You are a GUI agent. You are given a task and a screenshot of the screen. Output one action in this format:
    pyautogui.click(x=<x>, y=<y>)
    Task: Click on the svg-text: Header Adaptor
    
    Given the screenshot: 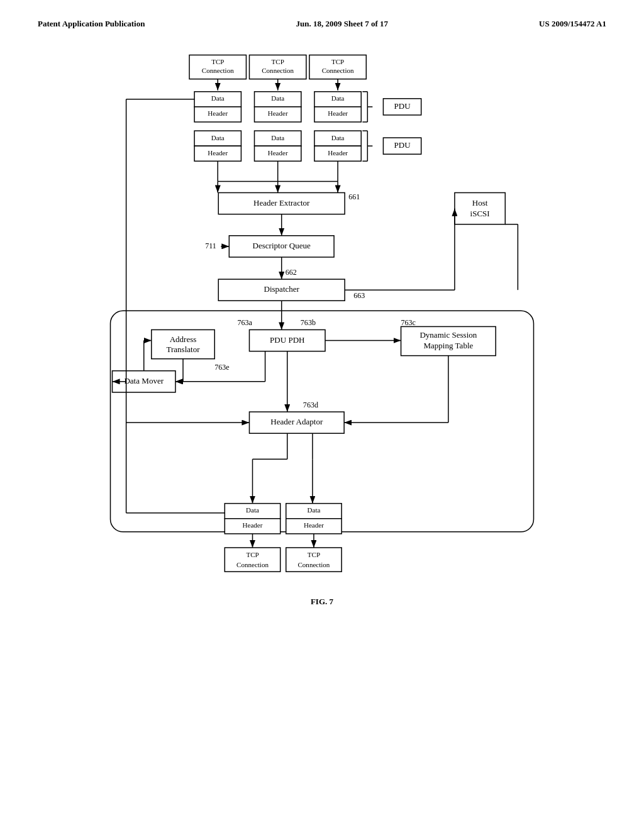 What is the action you would take?
    pyautogui.click(x=297, y=421)
    